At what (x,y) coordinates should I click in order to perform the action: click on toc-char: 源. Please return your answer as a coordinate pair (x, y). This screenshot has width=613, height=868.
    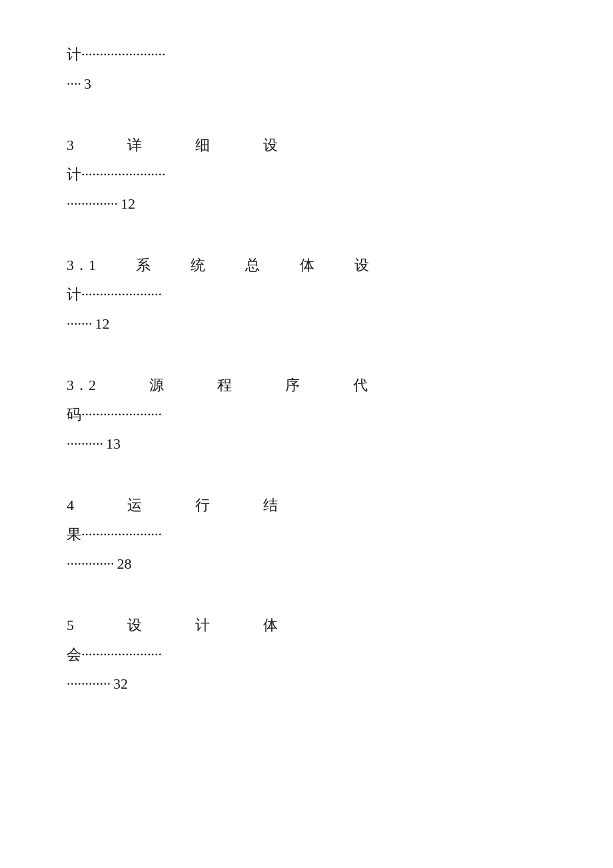
    Looking at the image, I should click on (157, 385).